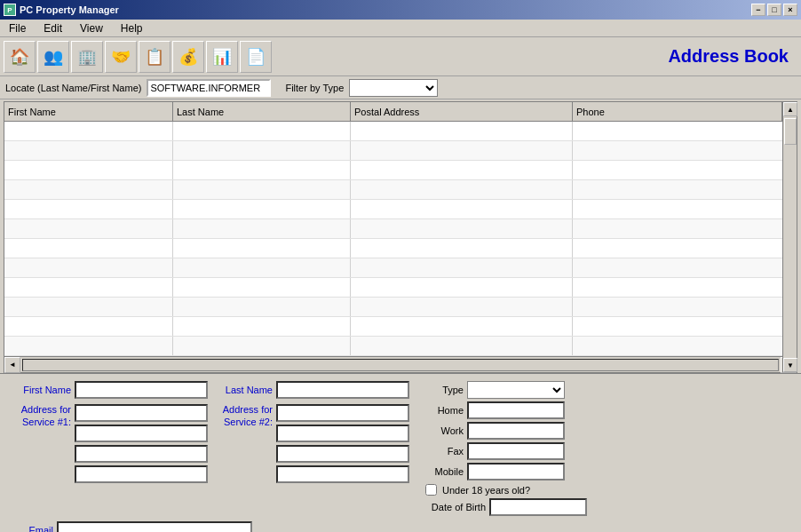 Image resolution: width=801 pixels, height=532 pixels. Describe the element at coordinates (141, 433) in the screenshot. I see `addr-s1-line2` at that location.